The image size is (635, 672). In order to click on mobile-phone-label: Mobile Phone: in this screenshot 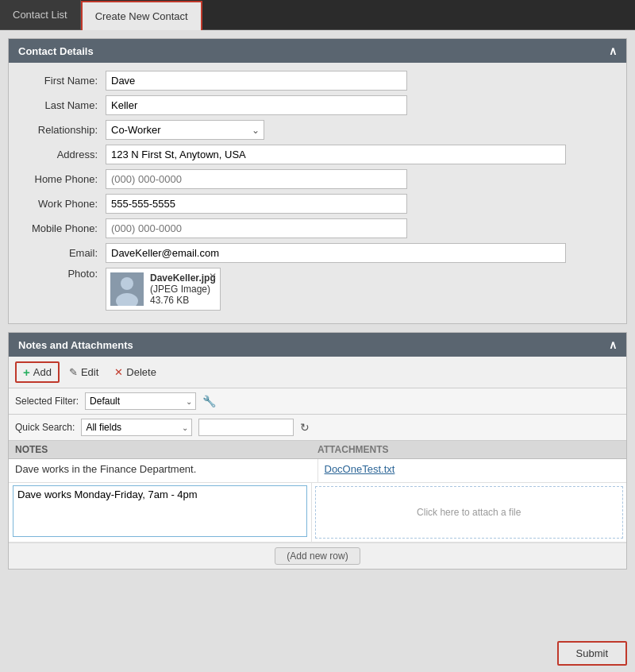, I will do `click(62, 229)`.